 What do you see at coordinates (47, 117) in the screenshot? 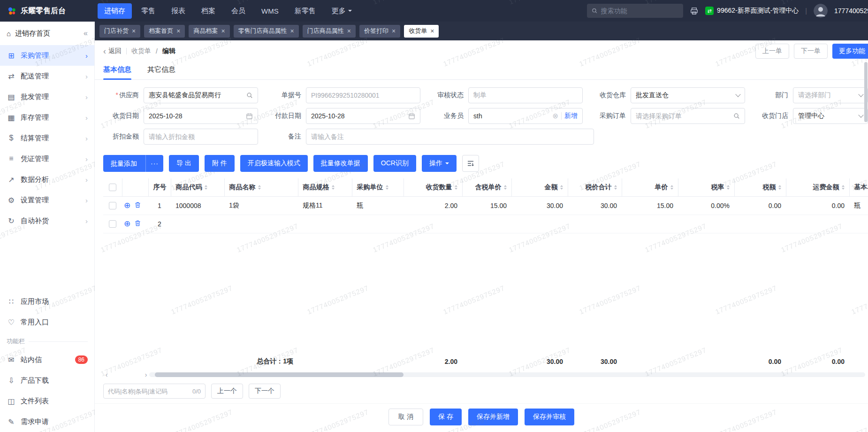
I see `sidebar-item-stock: ▦库存管理›` at bounding box center [47, 117].